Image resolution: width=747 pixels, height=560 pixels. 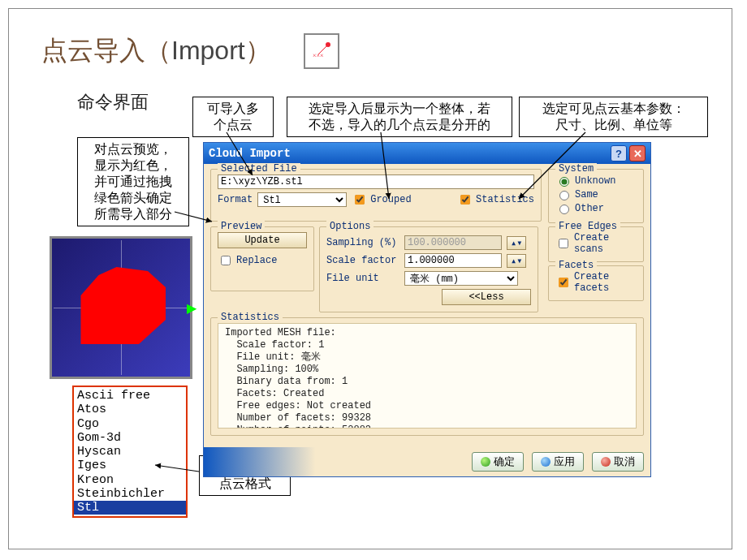 What do you see at coordinates (606, 462) in the screenshot?
I see `cancel-icon` at bounding box center [606, 462].